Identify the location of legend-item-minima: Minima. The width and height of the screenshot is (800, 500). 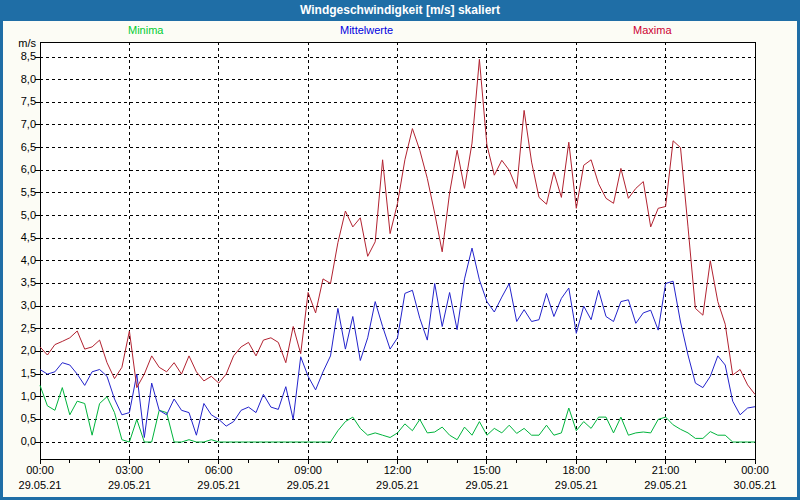
(146, 30).